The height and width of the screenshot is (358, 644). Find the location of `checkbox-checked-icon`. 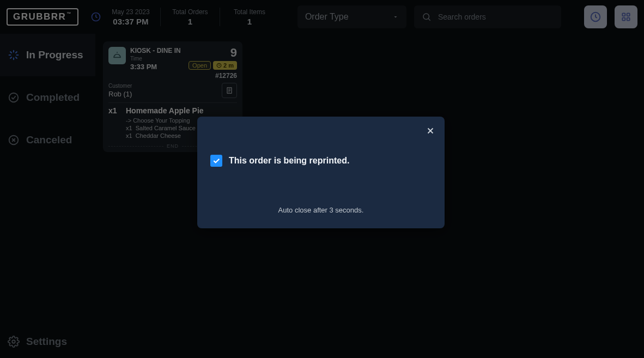

checkbox-checked-icon is located at coordinates (216, 161).